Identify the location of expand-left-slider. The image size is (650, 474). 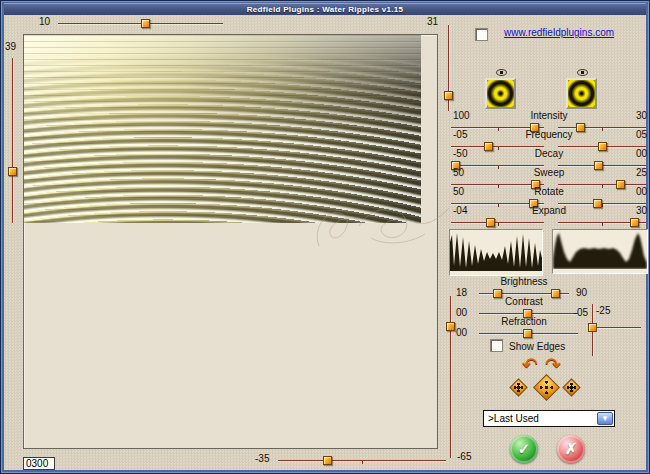
(498, 222).